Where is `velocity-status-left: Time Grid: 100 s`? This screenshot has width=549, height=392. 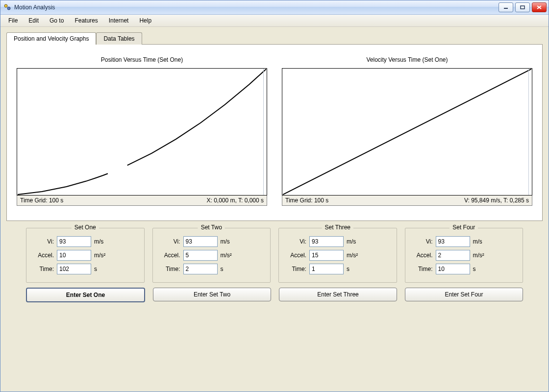 velocity-status-left: Time Grid: 100 s is located at coordinates (345, 200).